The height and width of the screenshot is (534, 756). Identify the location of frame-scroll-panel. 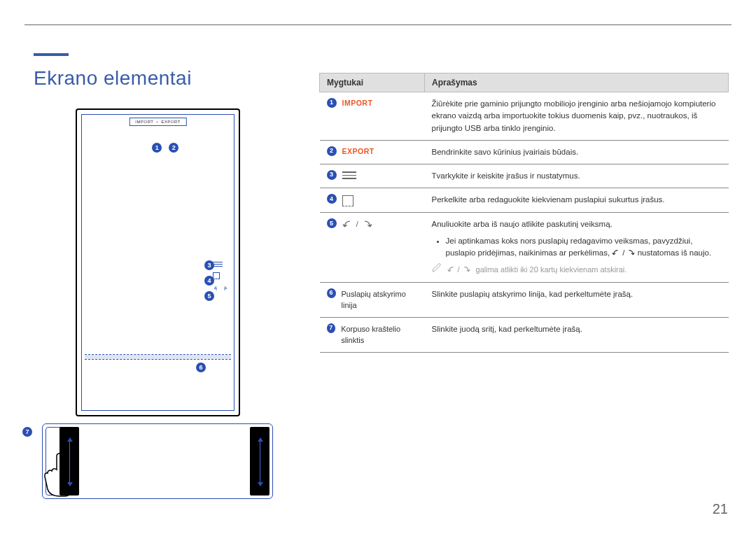
(158, 461).